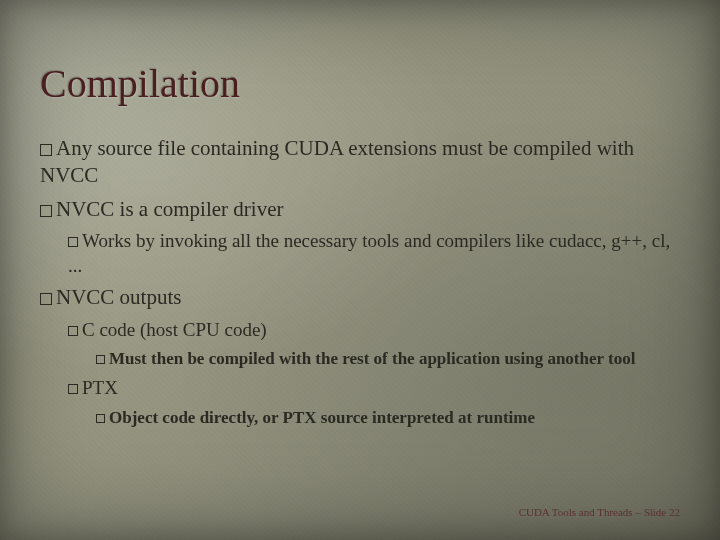 Image resolution: width=720 pixels, height=540 pixels. I want to click on slide-footer: CUDA Tools and Threads – Slide 22, so click(600, 512).